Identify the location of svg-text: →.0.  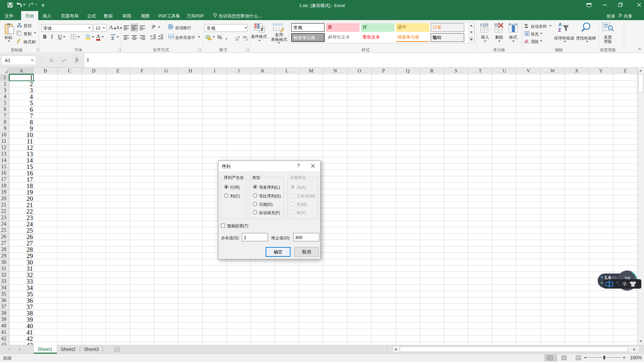
(246, 40).